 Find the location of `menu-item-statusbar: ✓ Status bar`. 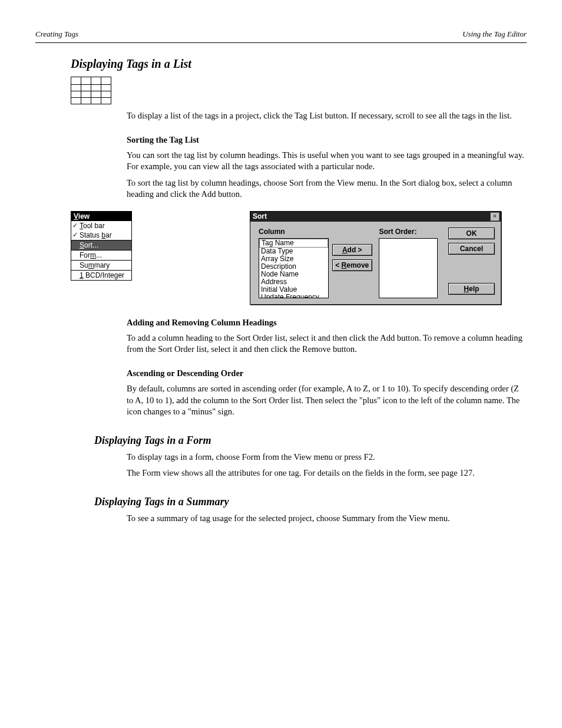

menu-item-statusbar: ✓ Status bar is located at coordinates (101, 235).